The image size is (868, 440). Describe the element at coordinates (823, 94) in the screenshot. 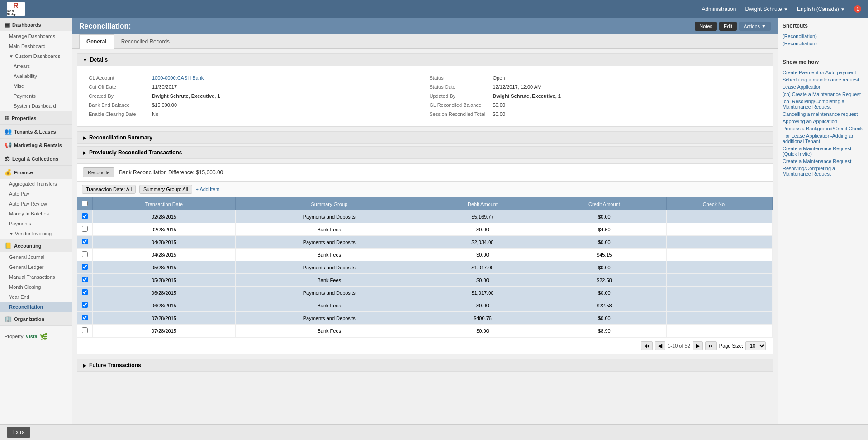

I see `show-me-link-3: [cb] Create a Maintenance Request` at that location.